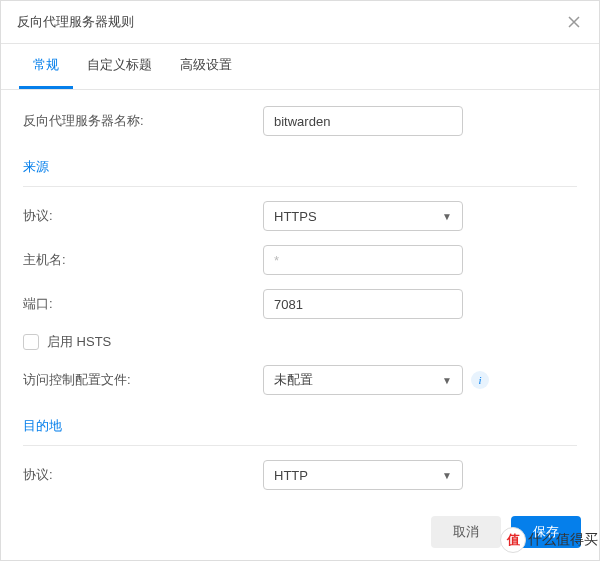  What do you see at coordinates (76, 22) in the screenshot?
I see `dialog-title: 反向代理服务器规则` at bounding box center [76, 22].